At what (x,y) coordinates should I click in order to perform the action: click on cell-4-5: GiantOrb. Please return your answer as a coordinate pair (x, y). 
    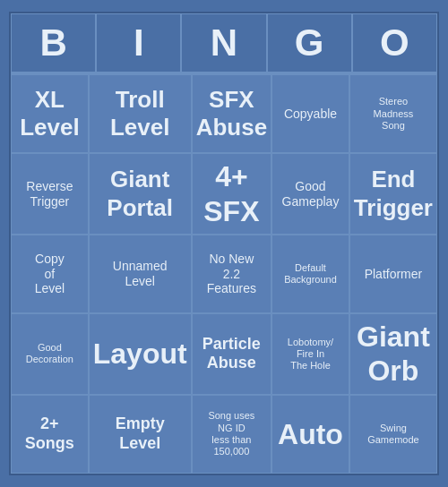
    Looking at the image, I should click on (393, 355).